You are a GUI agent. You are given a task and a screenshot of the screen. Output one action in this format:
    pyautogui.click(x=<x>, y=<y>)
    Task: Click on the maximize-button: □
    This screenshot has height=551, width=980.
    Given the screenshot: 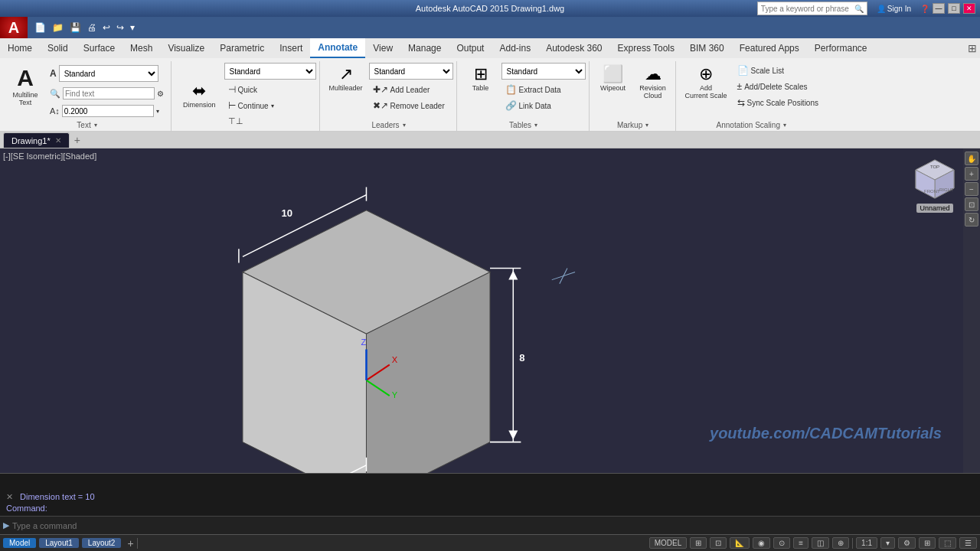 What is the action you would take?
    pyautogui.click(x=954, y=8)
    